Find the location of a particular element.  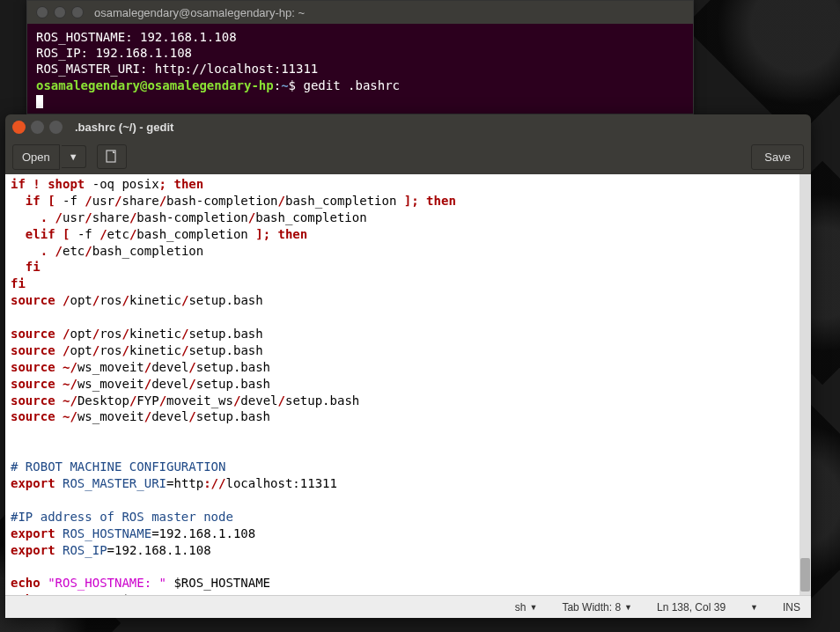

terminal-min-icon is located at coordinates (60, 12).